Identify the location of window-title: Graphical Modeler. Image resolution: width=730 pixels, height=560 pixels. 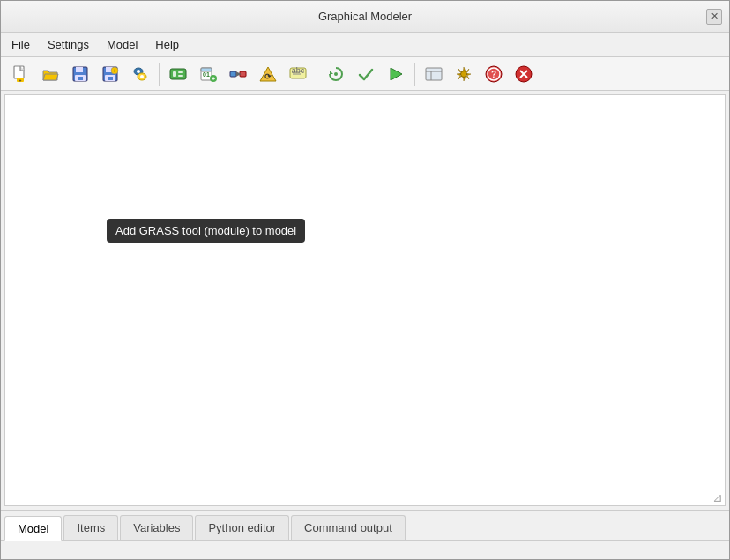
(365, 16).